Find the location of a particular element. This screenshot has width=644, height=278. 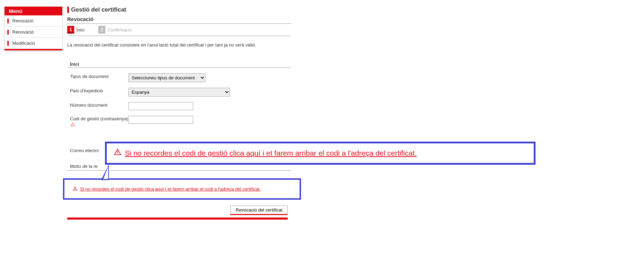

country-label: País d'expedició is located at coordinates (98, 91).